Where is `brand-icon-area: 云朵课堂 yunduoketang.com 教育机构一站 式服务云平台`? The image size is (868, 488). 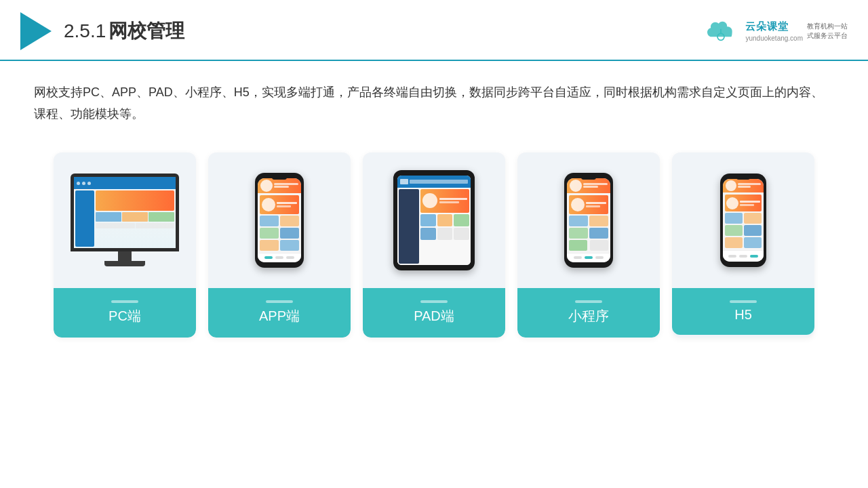
brand-icon-area: 云朵课堂 yunduoketang.com 教育机构一站 式服务云平台 is located at coordinates (776, 31).